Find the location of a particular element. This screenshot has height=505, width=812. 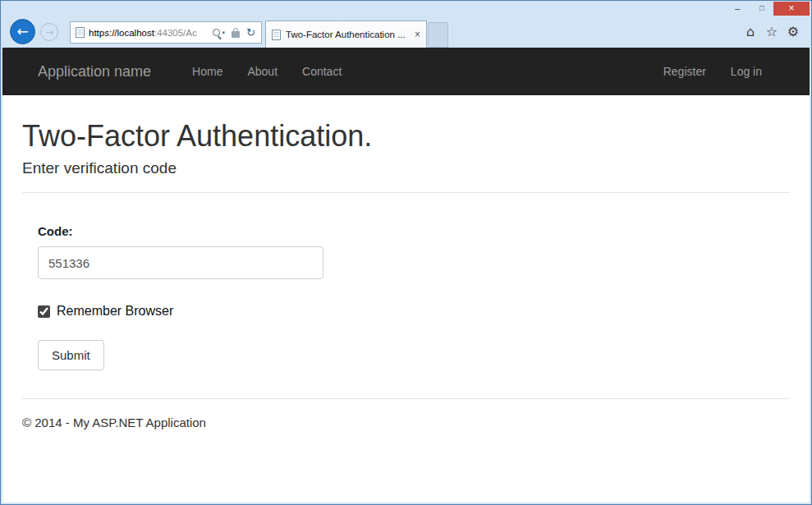

favorites-star-icon: ☆ is located at coordinates (772, 31).